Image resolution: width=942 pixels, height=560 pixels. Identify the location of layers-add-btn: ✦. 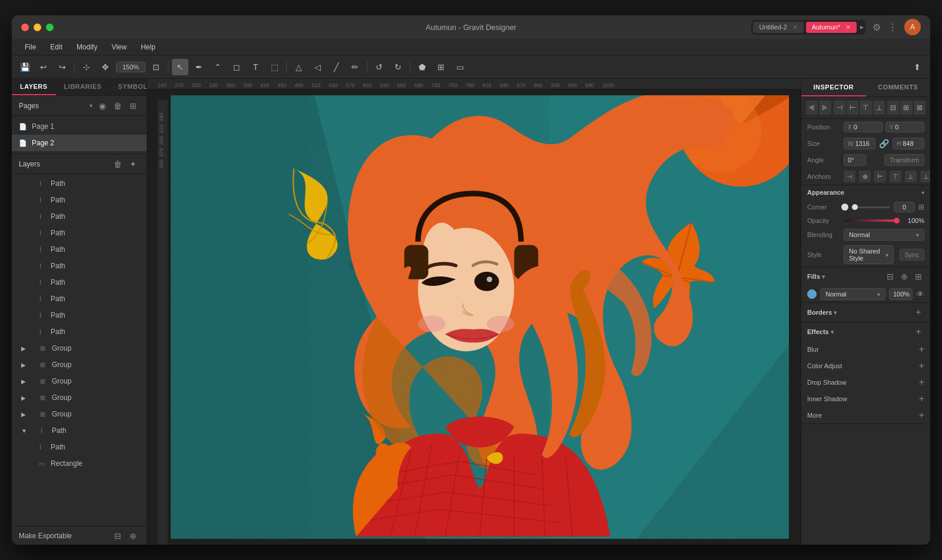
(133, 164).